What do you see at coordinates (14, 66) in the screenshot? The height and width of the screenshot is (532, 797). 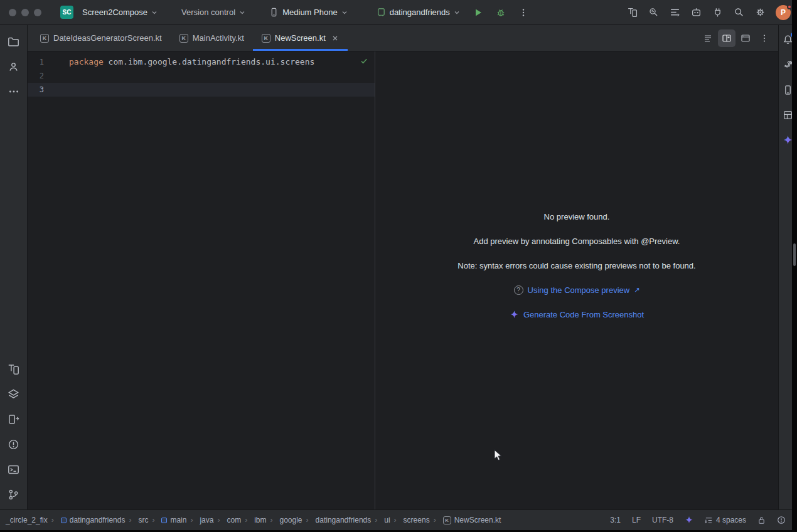 I see `commit-tool-icon` at bounding box center [14, 66].